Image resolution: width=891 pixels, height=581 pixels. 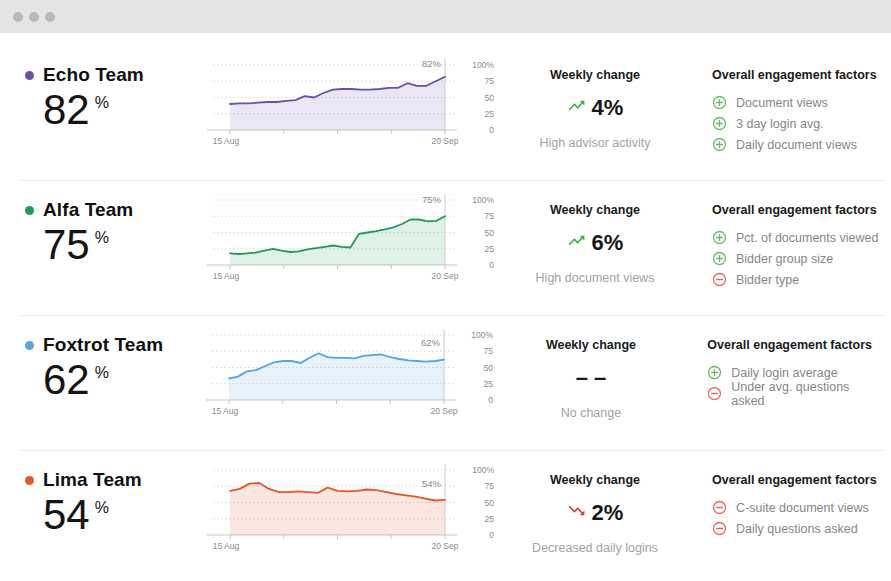 What do you see at coordinates (795, 258) in the screenshot?
I see `engagement-factors-list: Pct. of documents viewedBidder group siz…` at bounding box center [795, 258].